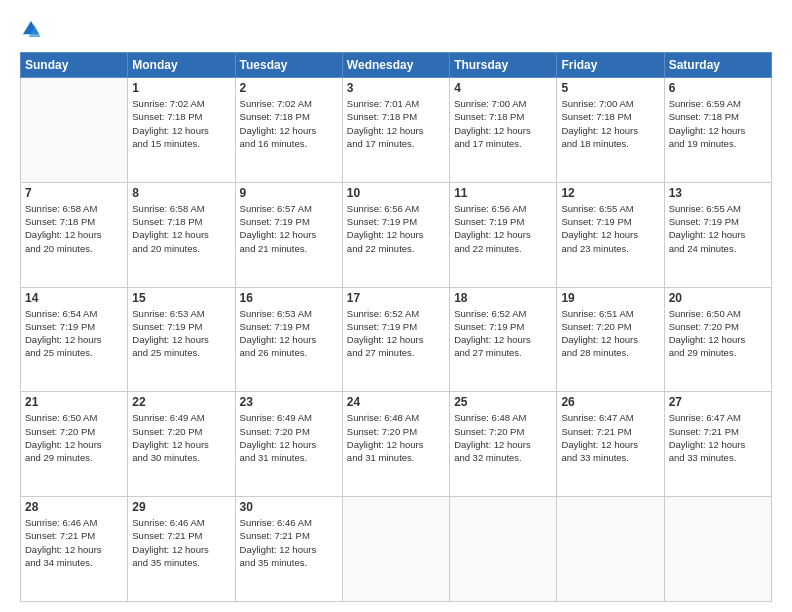  What do you see at coordinates (288, 234) in the screenshot?
I see `calendar-cell: 9Sunrise: 6:57 AMSunset: 7:19 PMDaylight…` at bounding box center [288, 234].